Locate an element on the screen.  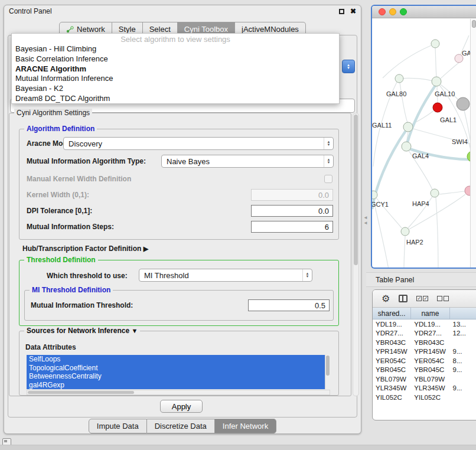
algorithm-option: Bayesian - Hill Climbing is located at coordinates (175, 50).